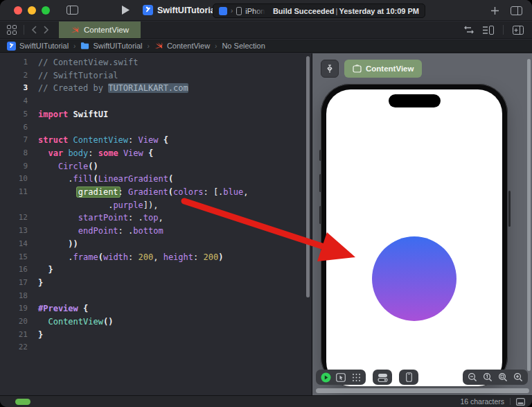 This screenshot has height=407, width=532. I want to click on code-line: 22, so click(124, 348).